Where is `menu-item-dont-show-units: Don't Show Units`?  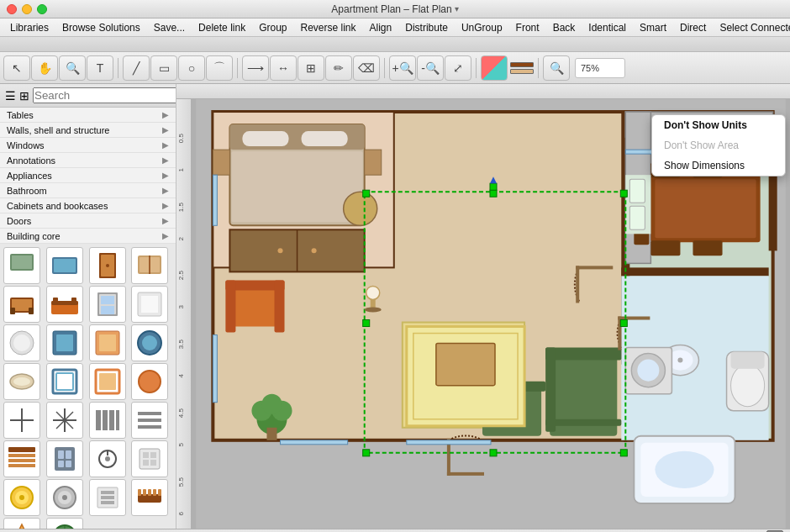 menu-item-dont-show-units: Don't Show Units is located at coordinates (719, 125).